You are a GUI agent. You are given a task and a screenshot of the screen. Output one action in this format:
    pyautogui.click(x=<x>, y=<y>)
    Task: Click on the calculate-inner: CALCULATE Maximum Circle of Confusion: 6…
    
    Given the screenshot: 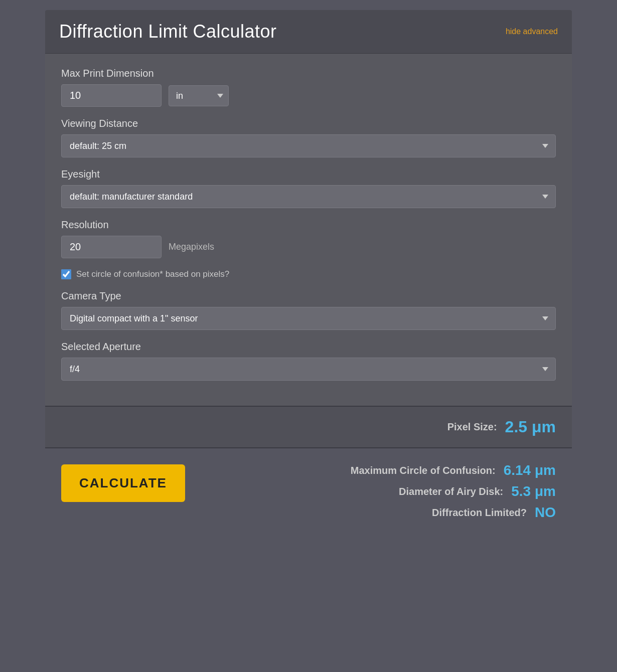 What is the action you would take?
    pyautogui.click(x=308, y=491)
    